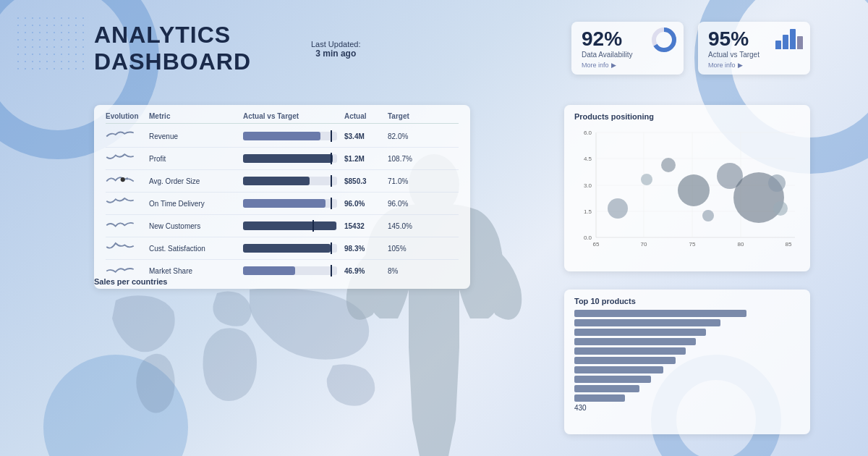 Image resolution: width=868 pixels, height=456 pixels. Describe the element at coordinates (366, 181) in the screenshot. I see `metric-actual-value: $850.3` at that location.